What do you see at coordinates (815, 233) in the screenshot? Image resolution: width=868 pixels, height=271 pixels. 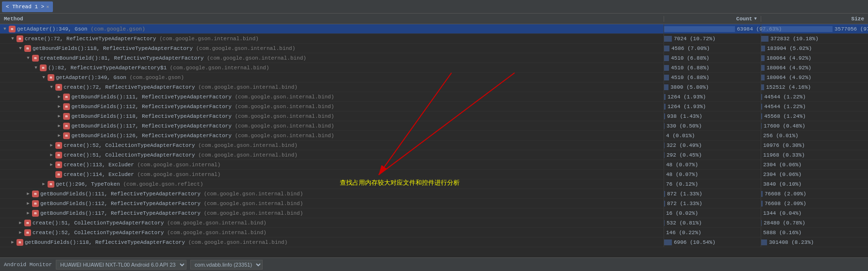 I see `size-bar-container: 5888 (0.16%)` at bounding box center [815, 233].